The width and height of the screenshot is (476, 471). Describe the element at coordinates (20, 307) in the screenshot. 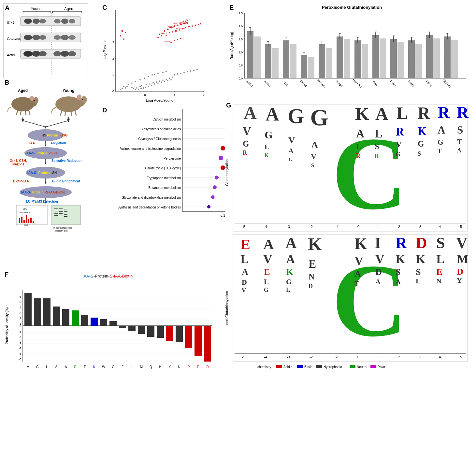

I see `svg-text: 4` at that location.